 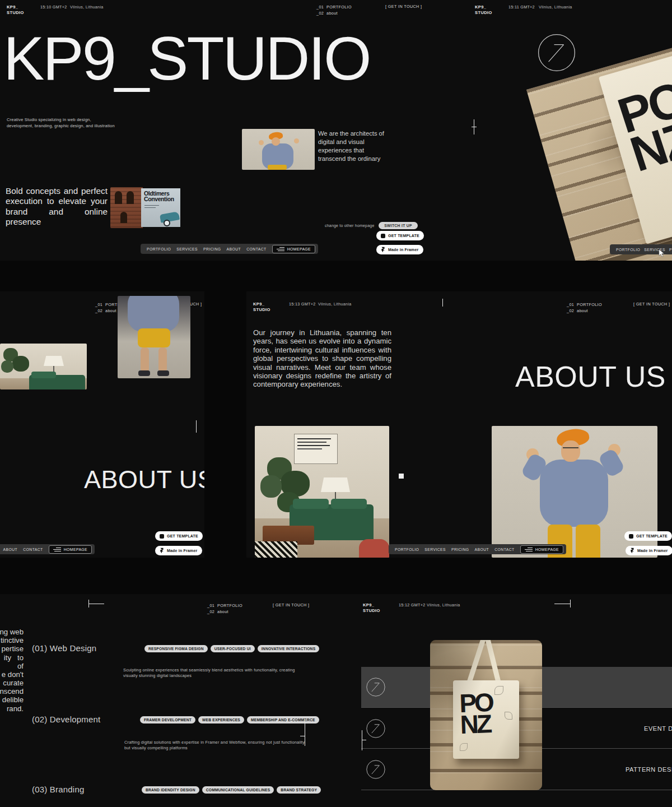 I want to click on clock: 15:13 GMT+2, so click(x=302, y=304).